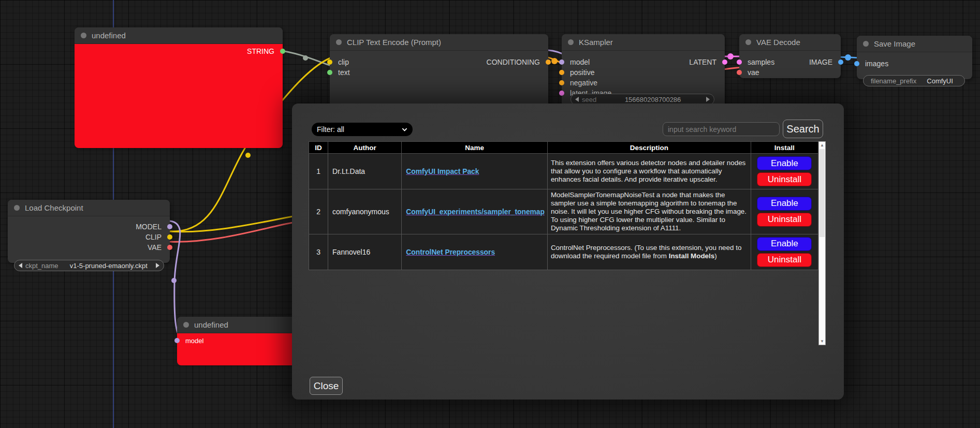 This screenshot has height=428, width=980. What do you see at coordinates (739, 62) in the screenshot?
I see `samples-input-dot` at bounding box center [739, 62].